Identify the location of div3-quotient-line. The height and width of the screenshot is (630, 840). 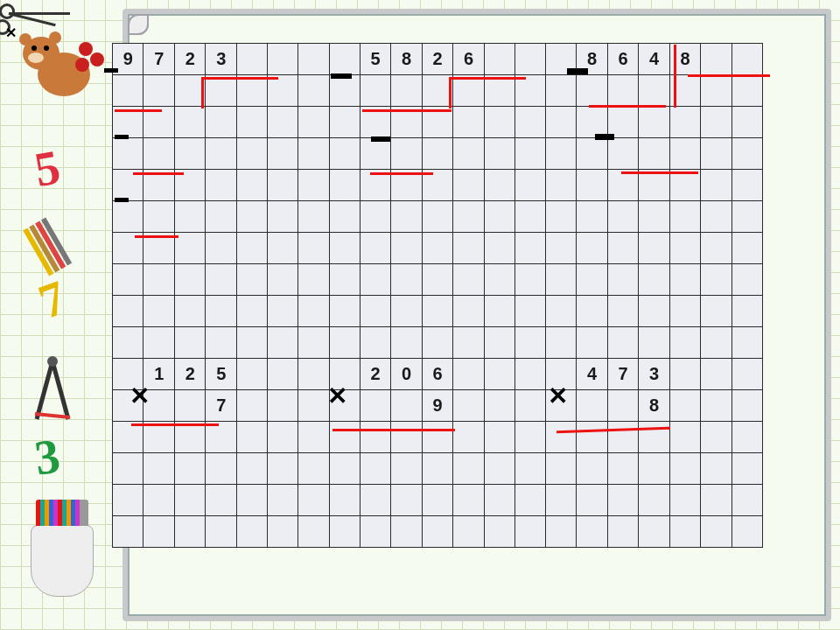
(729, 75).